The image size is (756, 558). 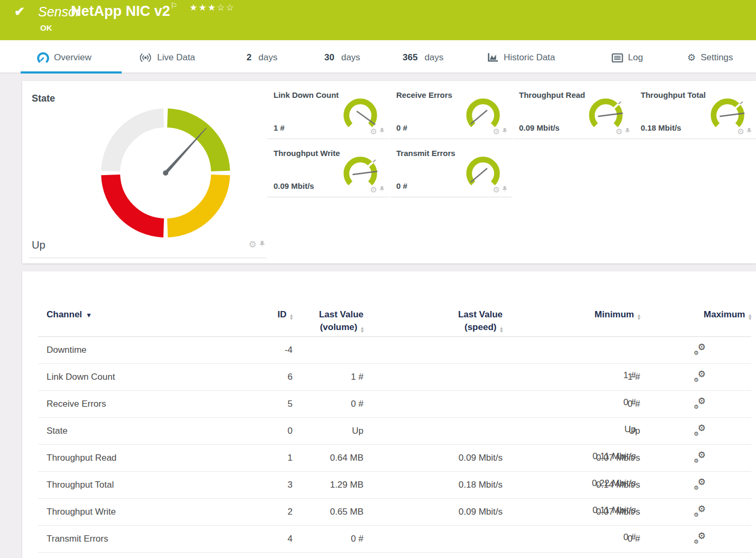 I want to click on channel-name: Throughput Total, so click(x=129, y=485).